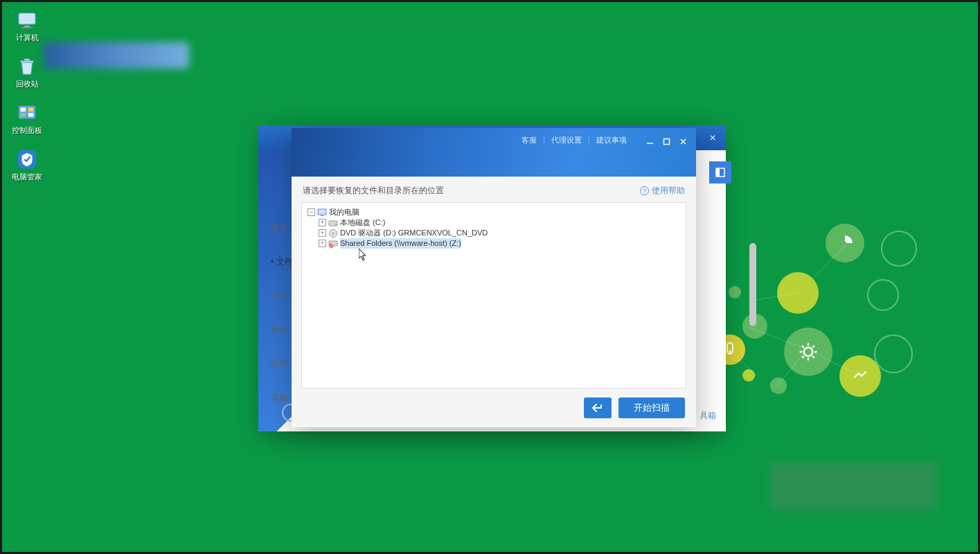  What do you see at coordinates (27, 72) in the screenshot?
I see `desktop-icon-recycle: 回收站` at bounding box center [27, 72].